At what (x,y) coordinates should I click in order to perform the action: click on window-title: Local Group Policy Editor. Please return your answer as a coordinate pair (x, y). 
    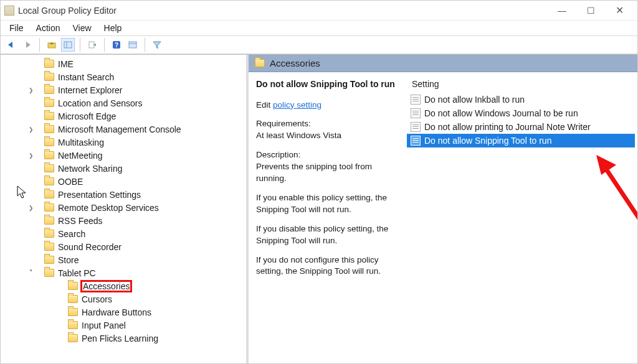
    Looking at the image, I should click on (67, 11).